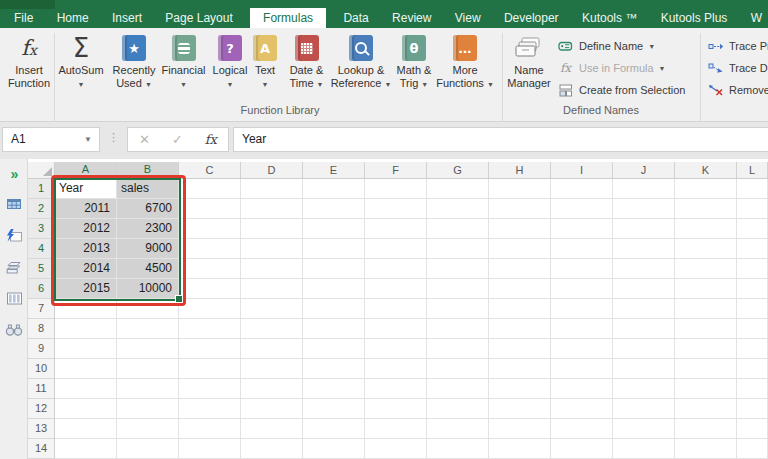  What do you see at coordinates (396, 229) in the screenshot?
I see `cell-f3` at bounding box center [396, 229].